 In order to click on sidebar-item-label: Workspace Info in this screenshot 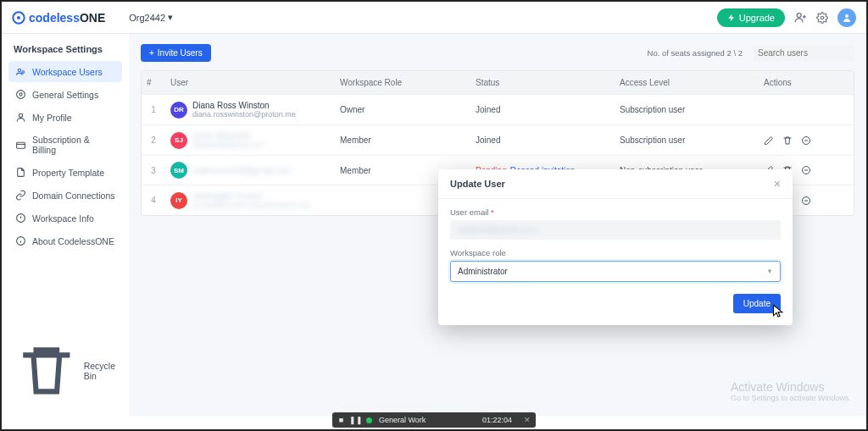, I will do `click(63, 218)`.